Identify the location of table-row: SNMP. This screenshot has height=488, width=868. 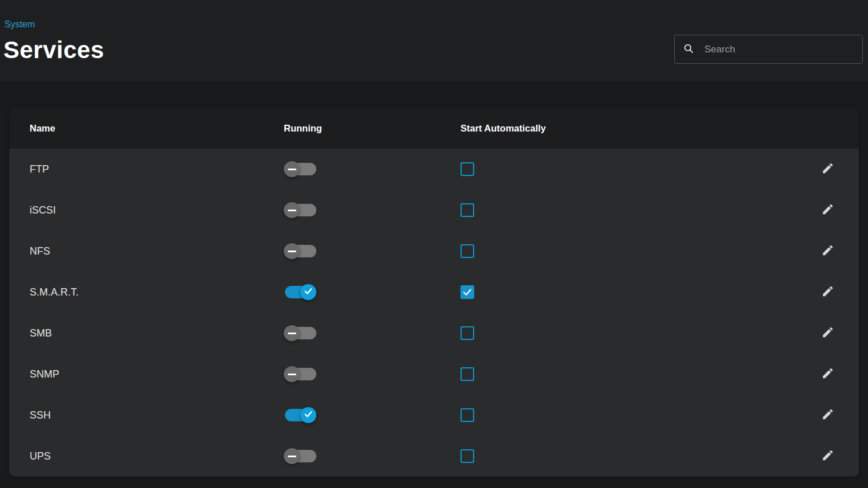
(434, 374).